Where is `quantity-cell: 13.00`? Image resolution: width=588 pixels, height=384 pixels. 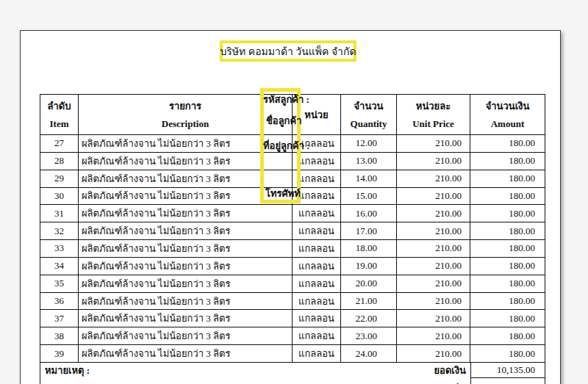
quantity-cell: 13.00 is located at coordinates (369, 162).